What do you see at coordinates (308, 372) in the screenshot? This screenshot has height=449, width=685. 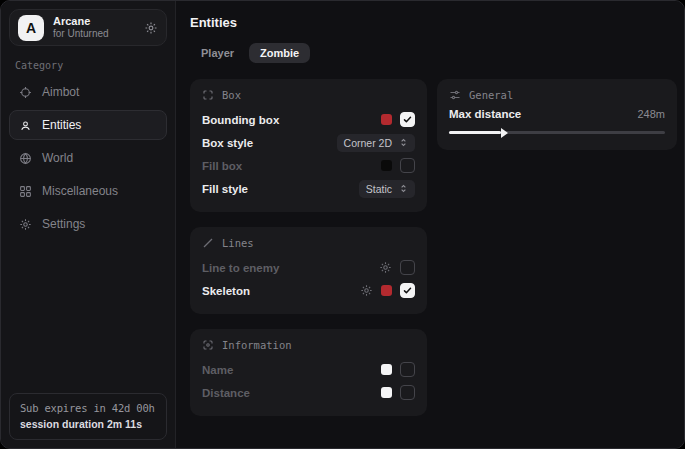 I see `information-card: Information Name Distance` at bounding box center [308, 372].